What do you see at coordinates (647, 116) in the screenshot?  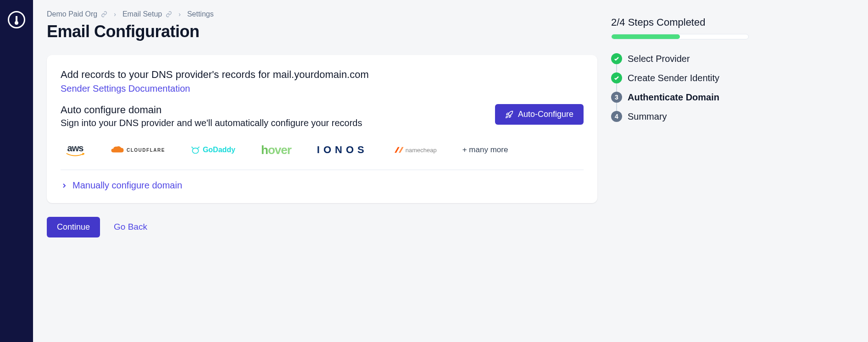 I see `step-label: Summary` at bounding box center [647, 116].